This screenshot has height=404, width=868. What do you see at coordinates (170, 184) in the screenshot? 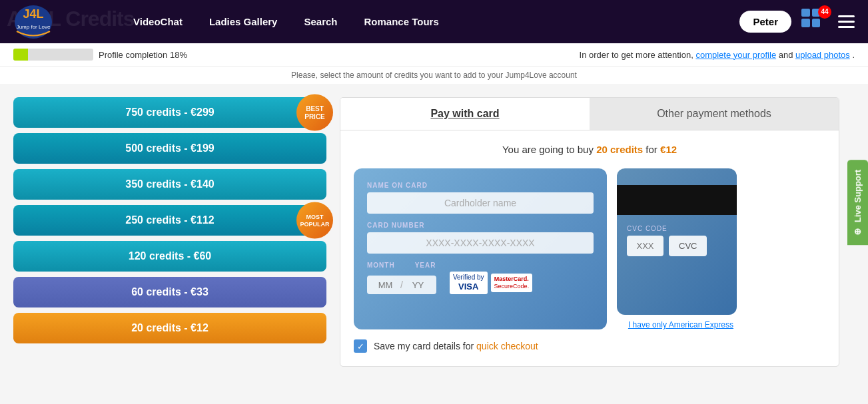
I see `credit-btn-350: 350 credits - €140` at bounding box center [170, 184].